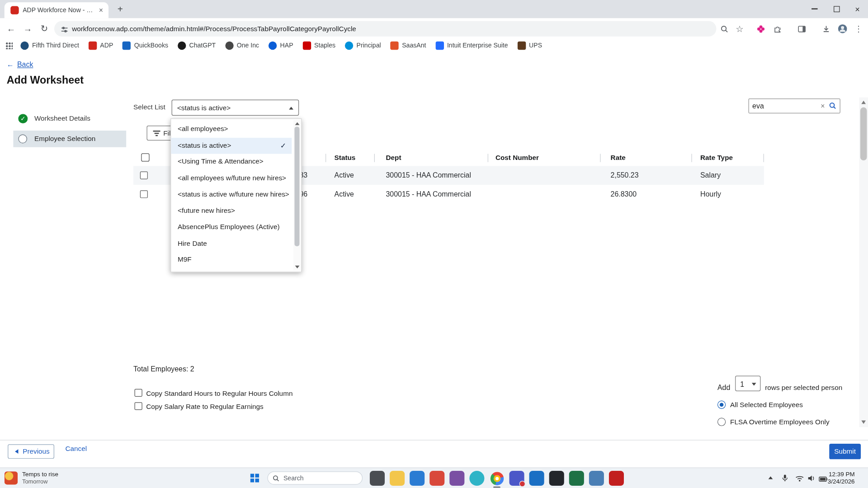 The height and width of the screenshot is (488, 868). Describe the element at coordinates (231, 211) in the screenshot. I see `menu-item: <future new hires>` at that location.